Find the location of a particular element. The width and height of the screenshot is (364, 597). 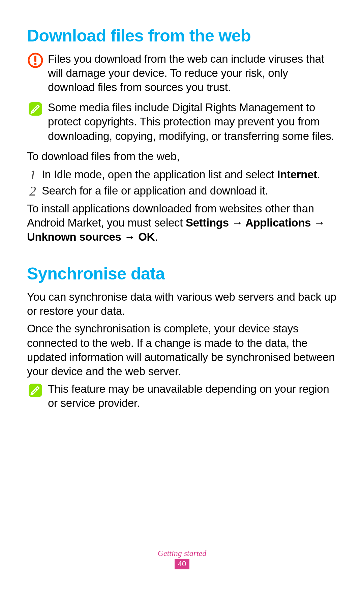

step-2: 2 Search for a file or application and d… is located at coordinates (182, 191).